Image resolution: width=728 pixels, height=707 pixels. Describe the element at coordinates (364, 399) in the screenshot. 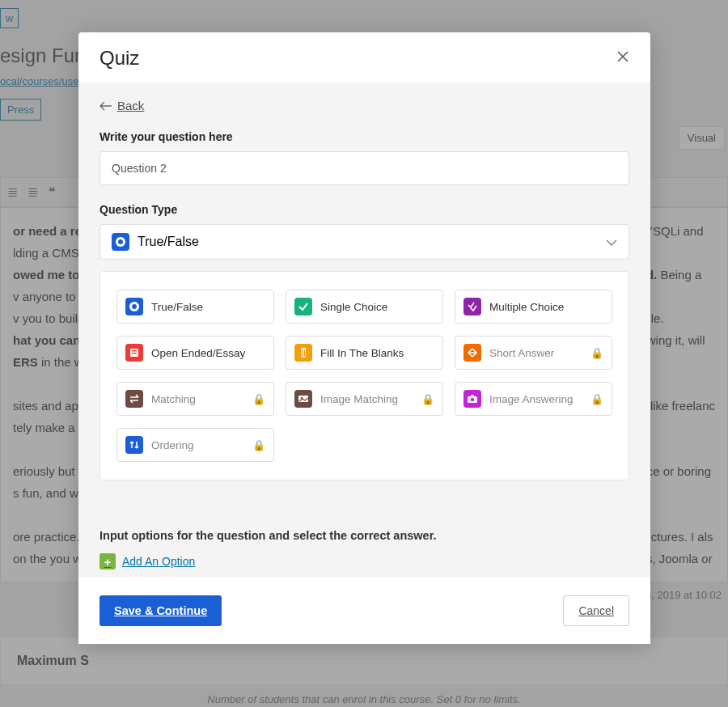

I see `type-image-matching: Image Matching 🔒` at that location.